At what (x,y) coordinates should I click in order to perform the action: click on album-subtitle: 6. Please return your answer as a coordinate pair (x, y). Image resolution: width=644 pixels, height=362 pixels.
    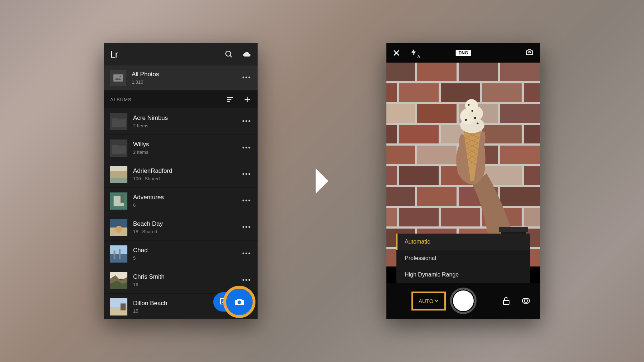
    Looking at the image, I should click on (148, 205).